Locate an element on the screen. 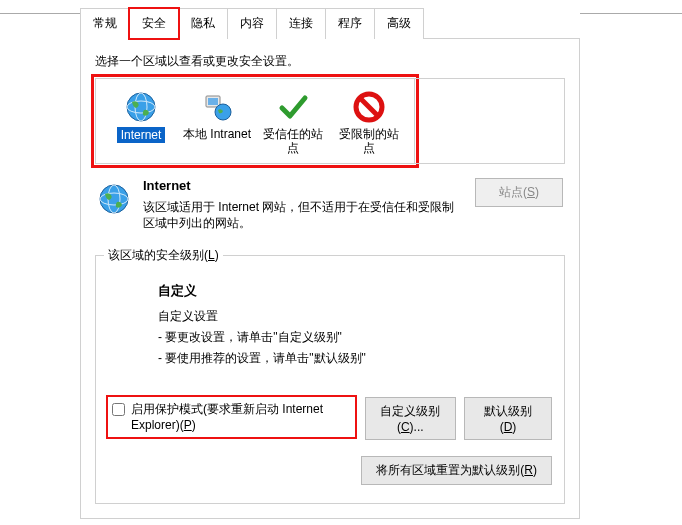 This screenshot has height=525, width=682. zone-internet: Internet is located at coordinates (141, 121).